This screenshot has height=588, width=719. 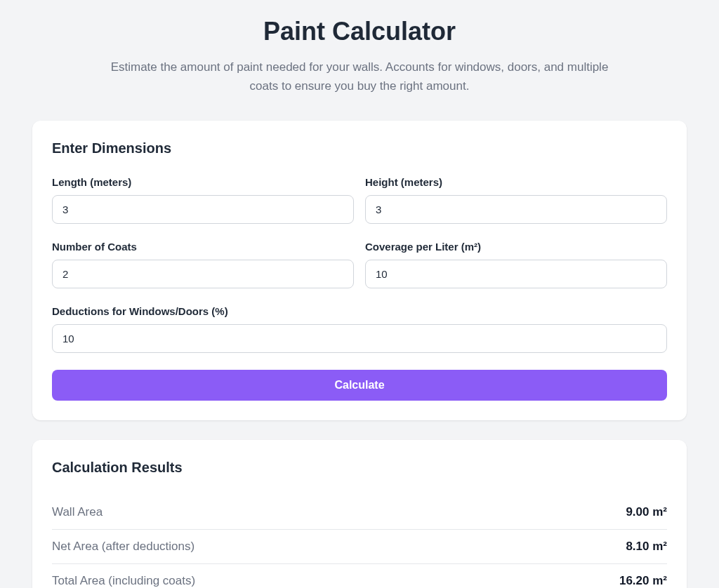 What do you see at coordinates (360, 576) in the screenshot?
I see `result-row-total-area: Total Area (including coats) 16.20 m²` at bounding box center [360, 576].